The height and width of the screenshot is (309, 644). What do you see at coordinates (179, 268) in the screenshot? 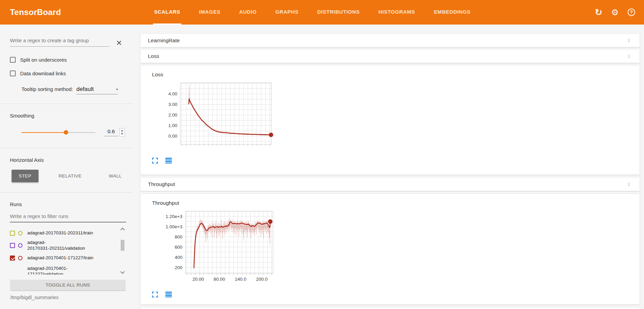
I see `svg-text: 200` at bounding box center [179, 268].